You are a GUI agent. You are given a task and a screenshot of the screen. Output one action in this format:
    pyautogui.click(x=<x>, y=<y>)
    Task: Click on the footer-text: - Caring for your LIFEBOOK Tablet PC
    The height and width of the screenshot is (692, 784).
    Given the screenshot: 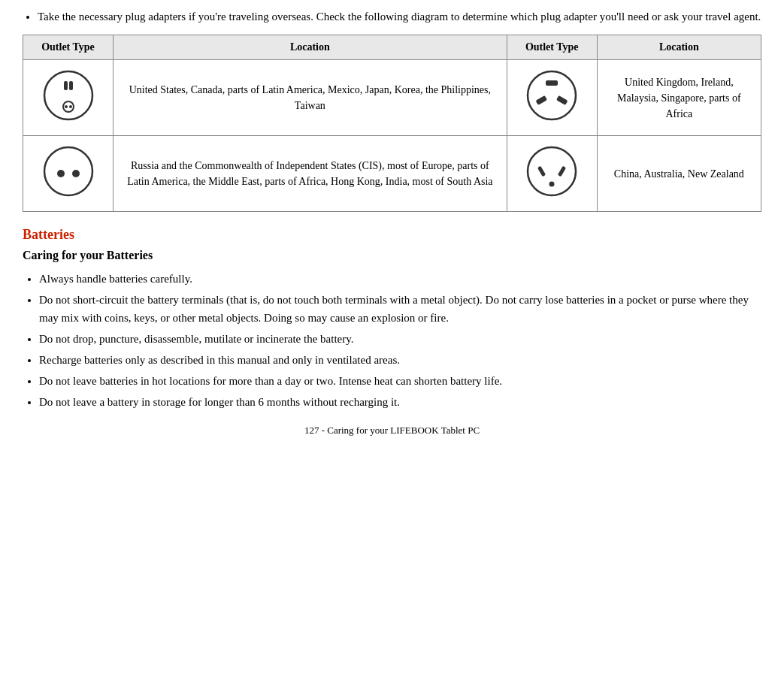 What is the action you would take?
    pyautogui.click(x=401, y=430)
    